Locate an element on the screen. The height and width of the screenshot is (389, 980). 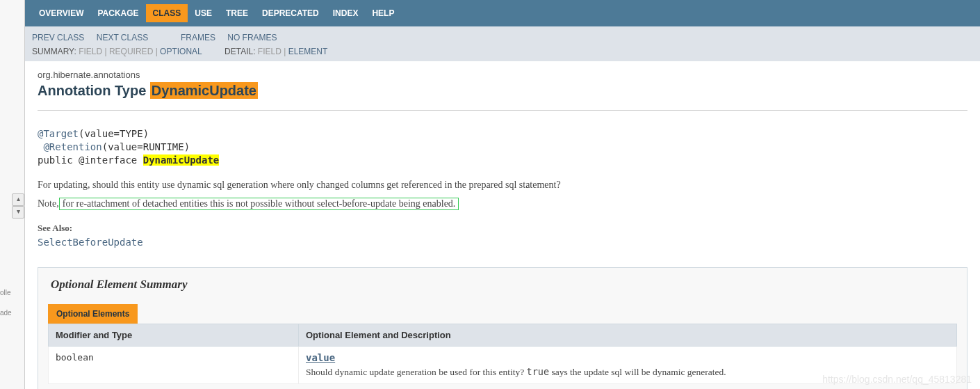
nav-class: CLASS is located at coordinates (167, 13).